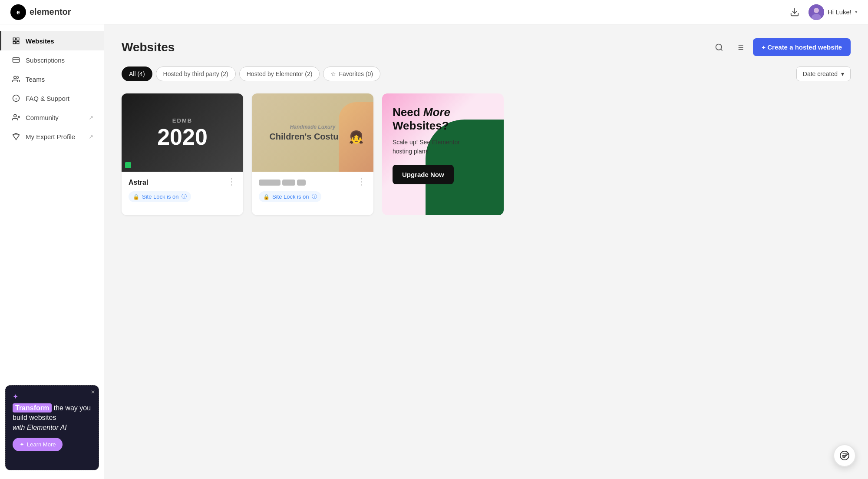  I want to click on sidebar-item-label: Subscriptions, so click(45, 60).